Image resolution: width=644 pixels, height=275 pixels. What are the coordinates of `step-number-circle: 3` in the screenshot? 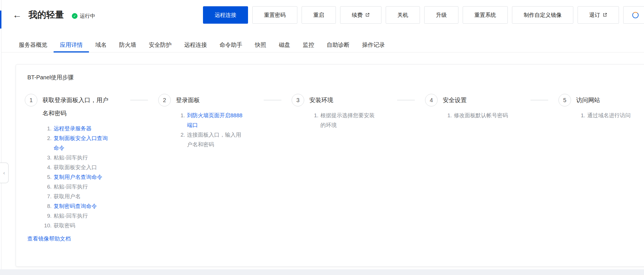 It's located at (298, 100).